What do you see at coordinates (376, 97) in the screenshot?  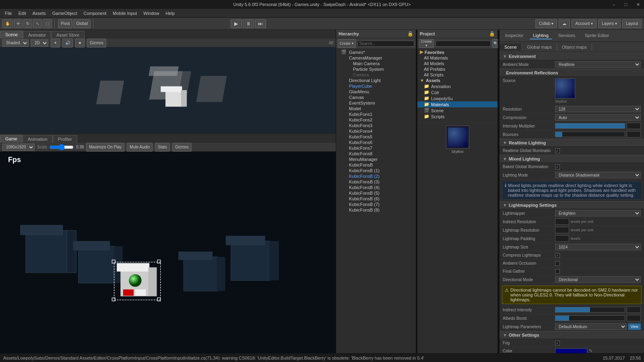 I see `hier-item-8: Canvas` at bounding box center [376, 97].